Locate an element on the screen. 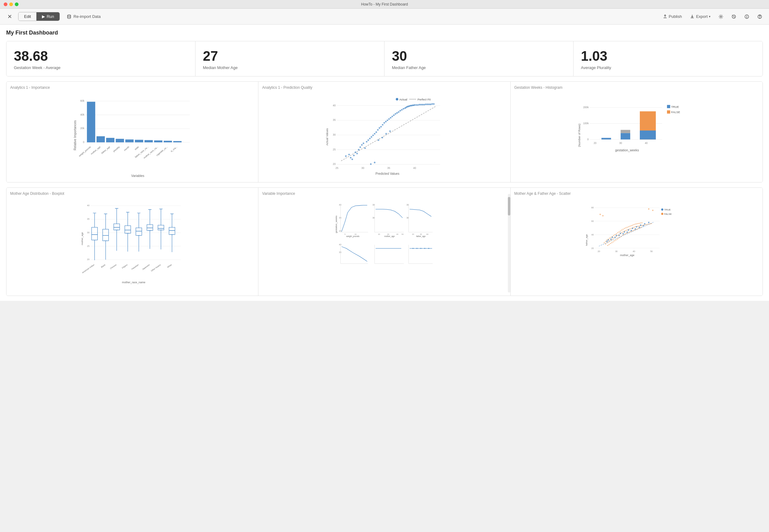  run-button: ▶ Run is located at coordinates (48, 17).